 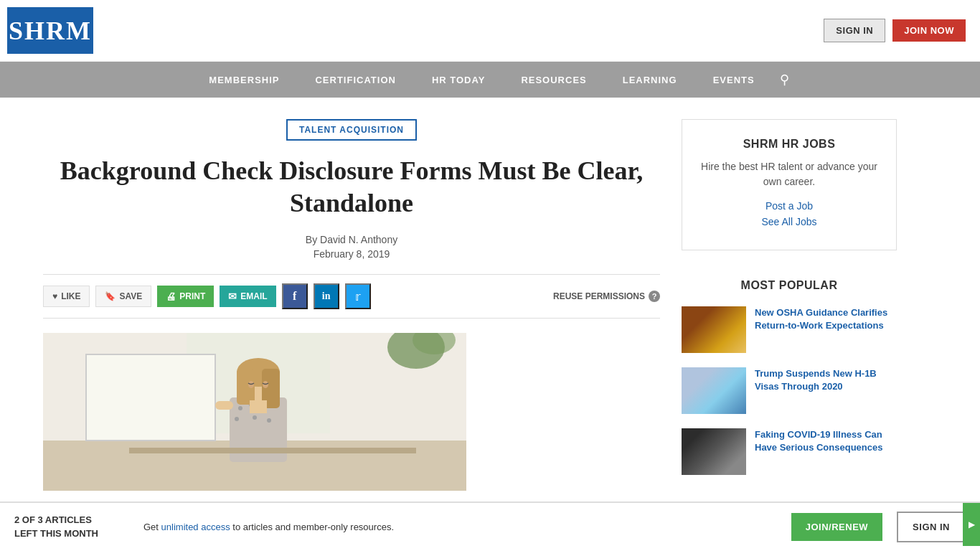 I want to click on bookmark-icon, so click(x=110, y=296).